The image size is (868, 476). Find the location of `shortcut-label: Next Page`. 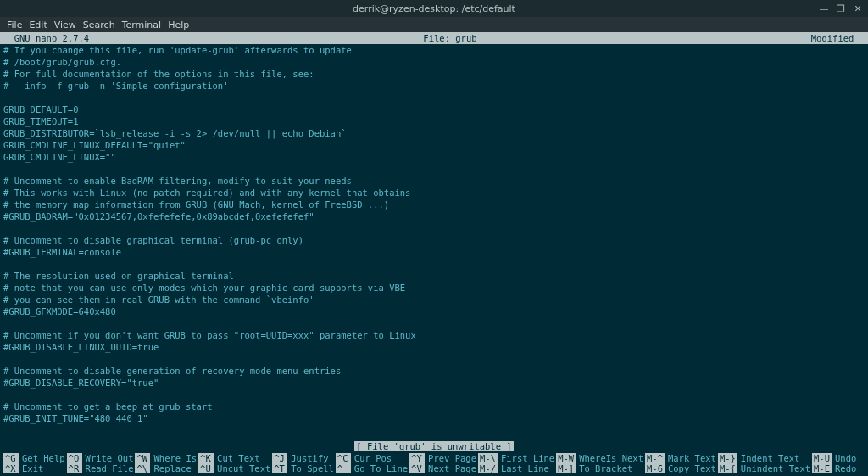

shortcut-label: Next Page is located at coordinates (453, 468).